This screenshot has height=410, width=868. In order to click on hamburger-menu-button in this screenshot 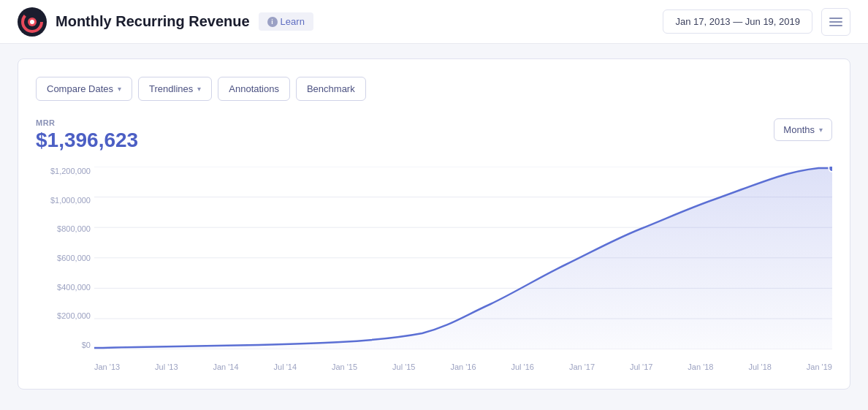, I will do `click(836, 22)`.